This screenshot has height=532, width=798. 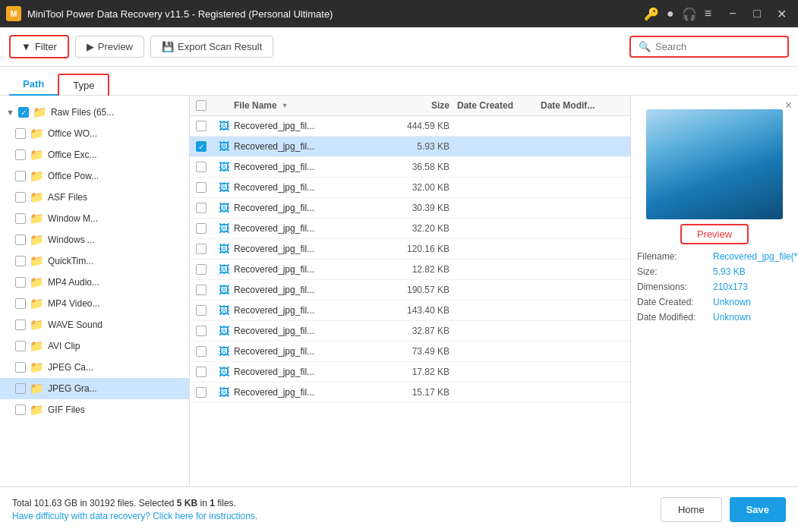 What do you see at coordinates (410, 290) in the screenshot?
I see `table-row: 🖼 Recovered_jpg_fil... 190.57 KB` at bounding box center [410, 290].